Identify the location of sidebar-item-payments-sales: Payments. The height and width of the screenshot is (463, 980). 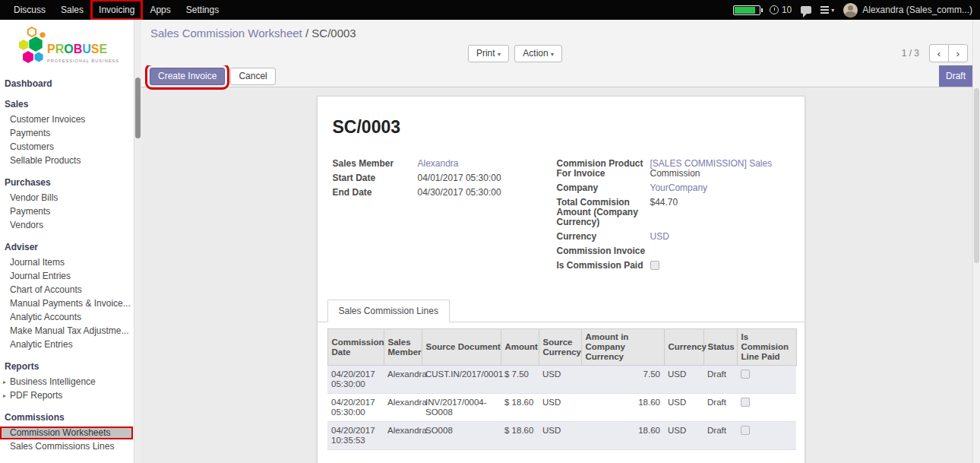
(67, 134).